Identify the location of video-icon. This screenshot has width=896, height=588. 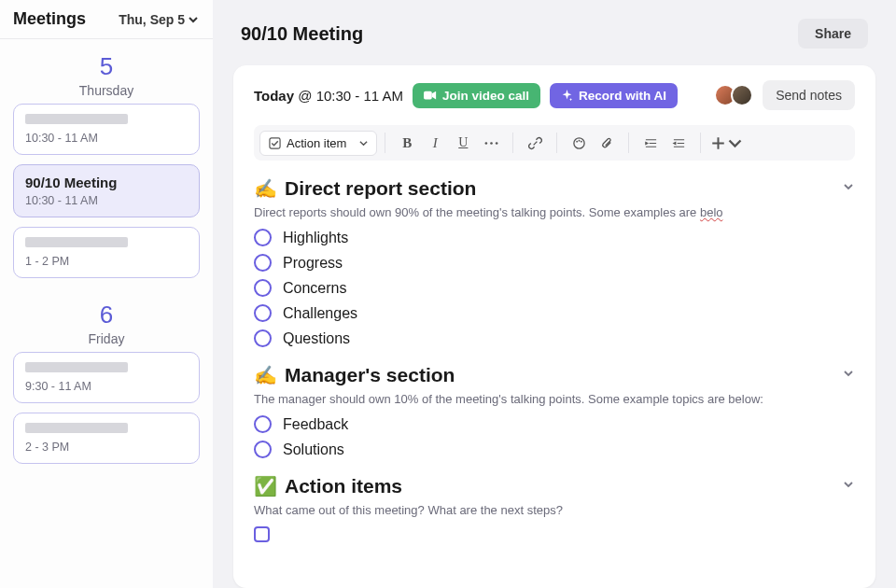
(430, 95).